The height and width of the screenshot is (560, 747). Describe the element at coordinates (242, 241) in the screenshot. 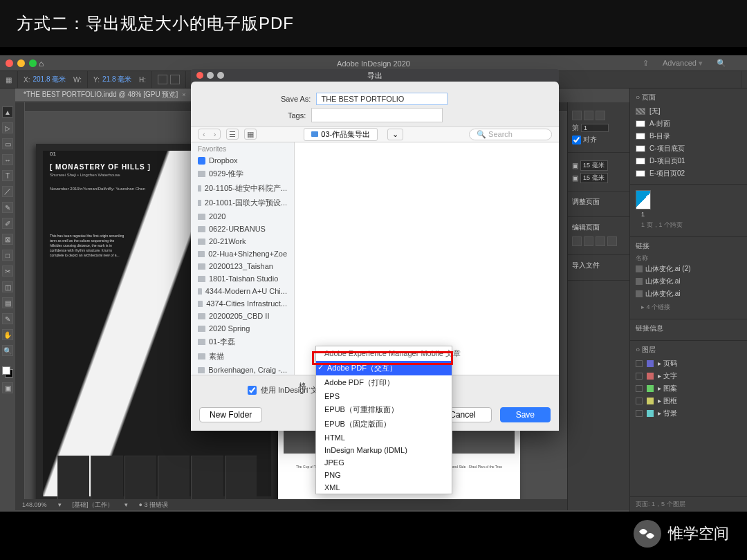

I see `sidebar-folder: 20-21Work` at that location.